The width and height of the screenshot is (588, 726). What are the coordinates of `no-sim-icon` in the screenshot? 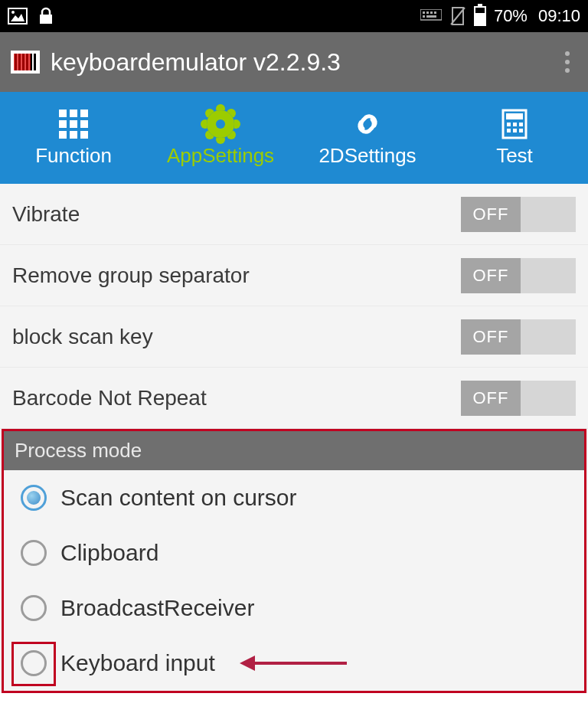 It's located at (458, 16).